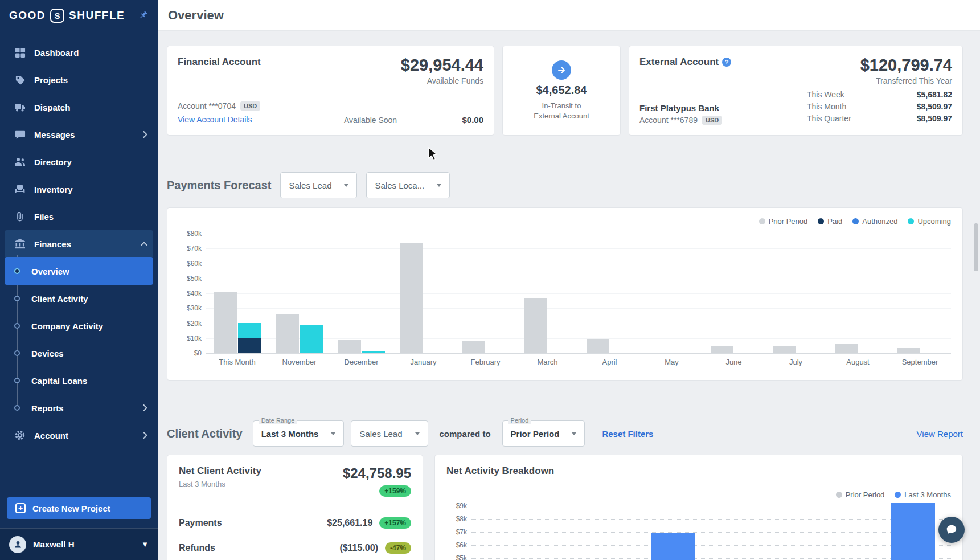 The width and height of the screenshot is (980, 560). I want to click on breakdown-legend: Prior PeriodLast 3 Months, so click(699, 494).